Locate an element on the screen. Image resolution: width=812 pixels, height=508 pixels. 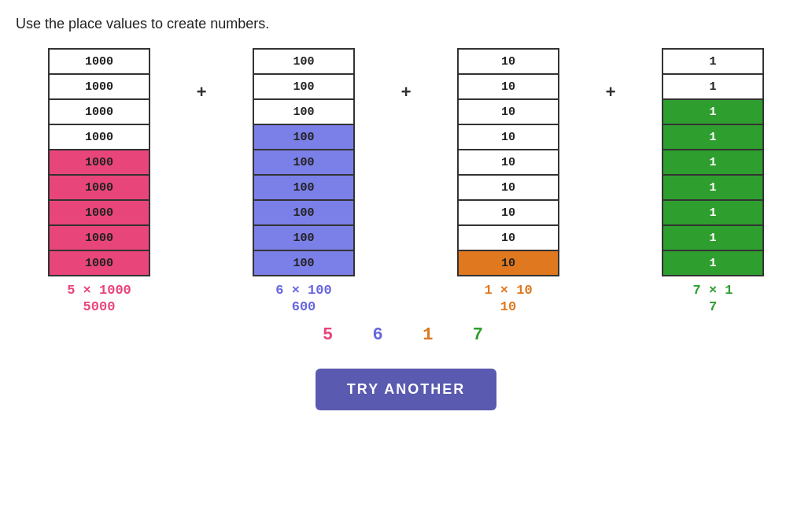
try-another-button: TRY ANOTHER is located at coordinates (406, 389).